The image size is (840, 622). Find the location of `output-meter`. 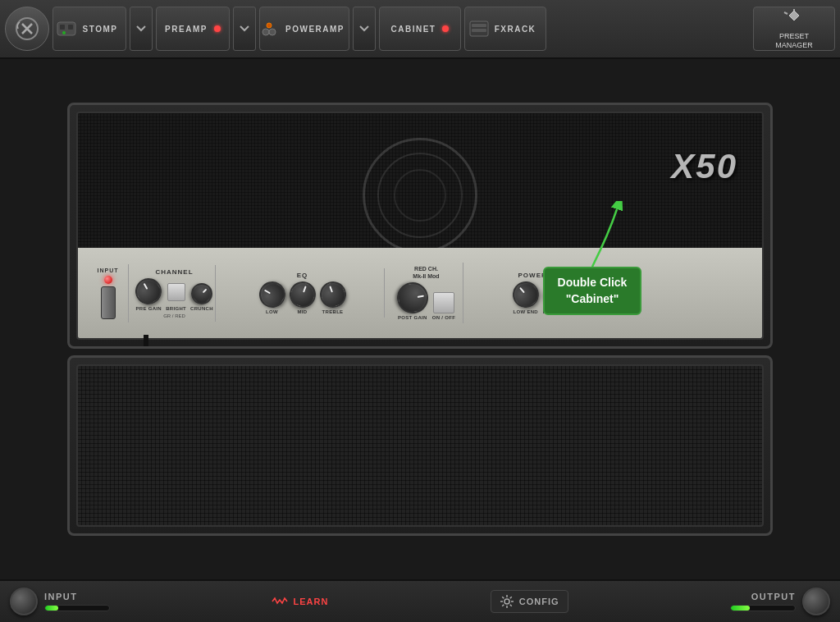

output-meter is located at coordinates (763, 608).